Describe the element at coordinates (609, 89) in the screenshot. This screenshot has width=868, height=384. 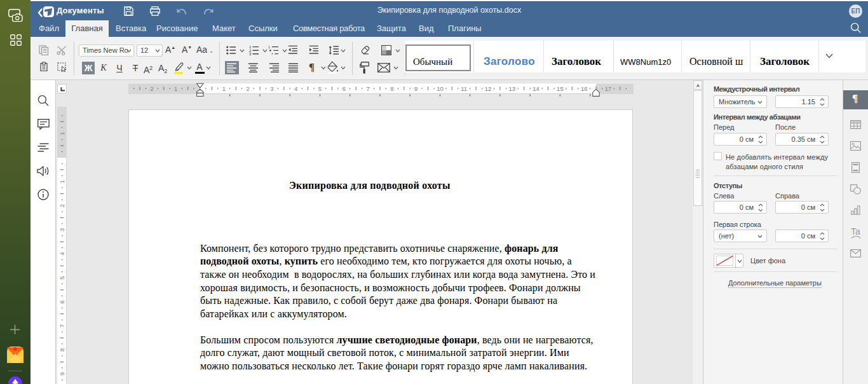
I see `svg-text: 17` at that location.